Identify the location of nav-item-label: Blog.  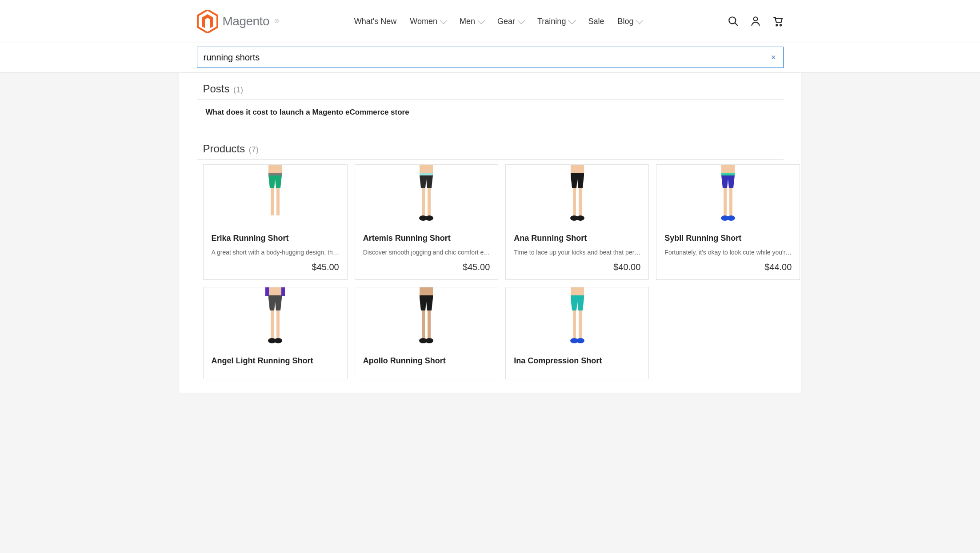
(625, 21).